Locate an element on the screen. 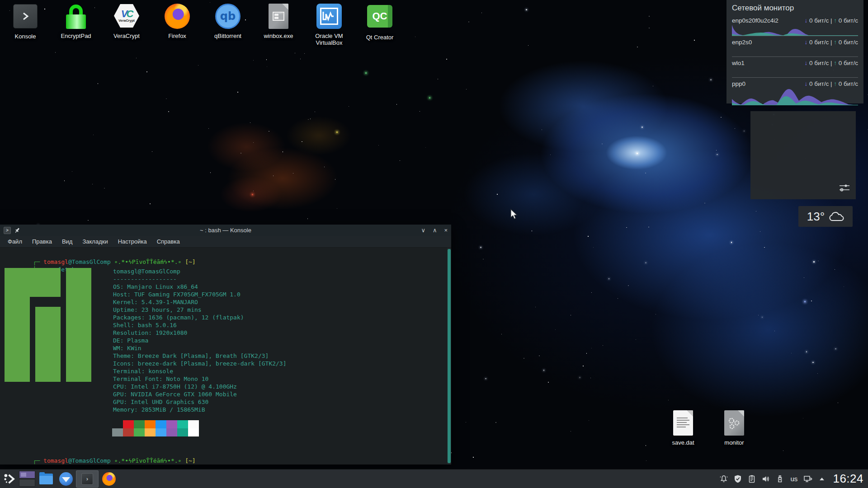 The width and height of the screenshot is (868, 488). interface-name: wlo1 is located at coordinates (738, 63).